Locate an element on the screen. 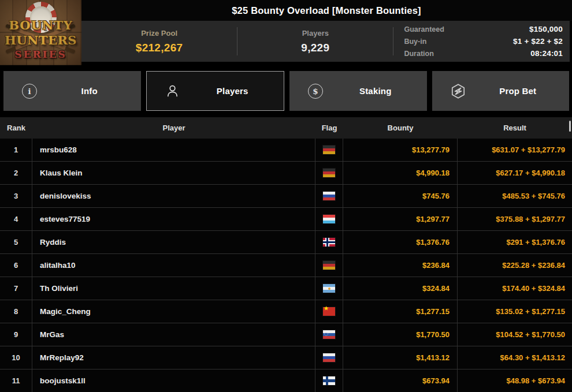  rank-value: 4 is located at coordinates (16, 219).